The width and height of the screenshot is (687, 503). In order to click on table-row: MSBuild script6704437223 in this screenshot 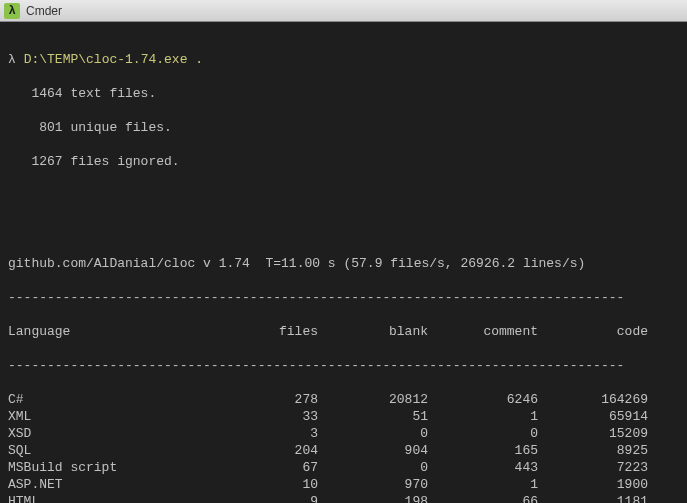, I will do `click(344, 468)`.